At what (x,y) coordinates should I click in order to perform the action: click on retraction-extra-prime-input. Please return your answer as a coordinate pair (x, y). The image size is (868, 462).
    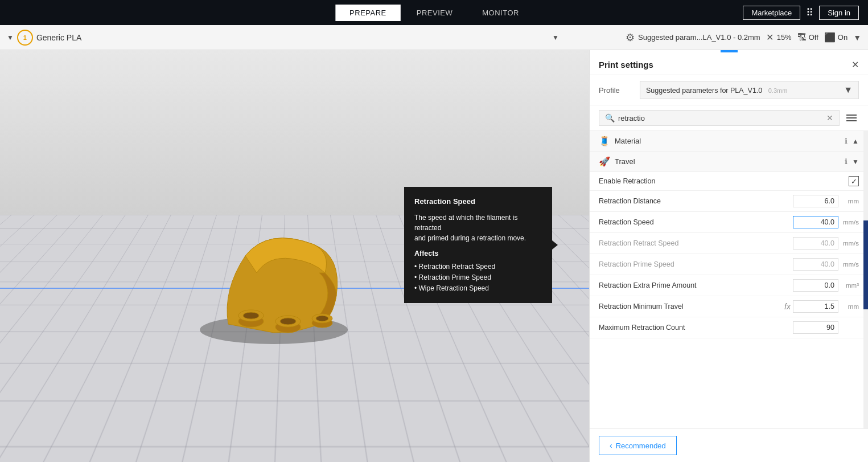
    Looking at the image, I should click on (816, 285).